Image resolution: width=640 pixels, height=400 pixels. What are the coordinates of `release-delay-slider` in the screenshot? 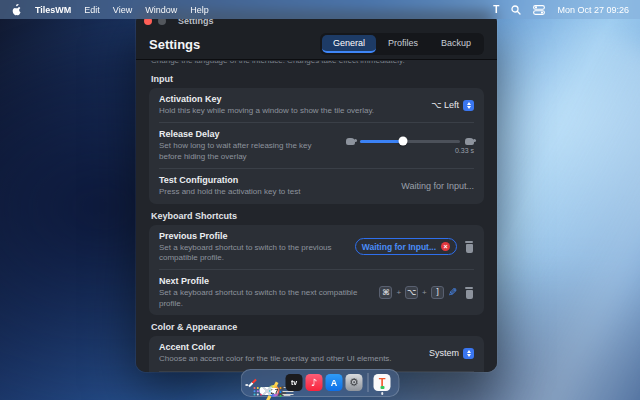 It's located at (410, 142).